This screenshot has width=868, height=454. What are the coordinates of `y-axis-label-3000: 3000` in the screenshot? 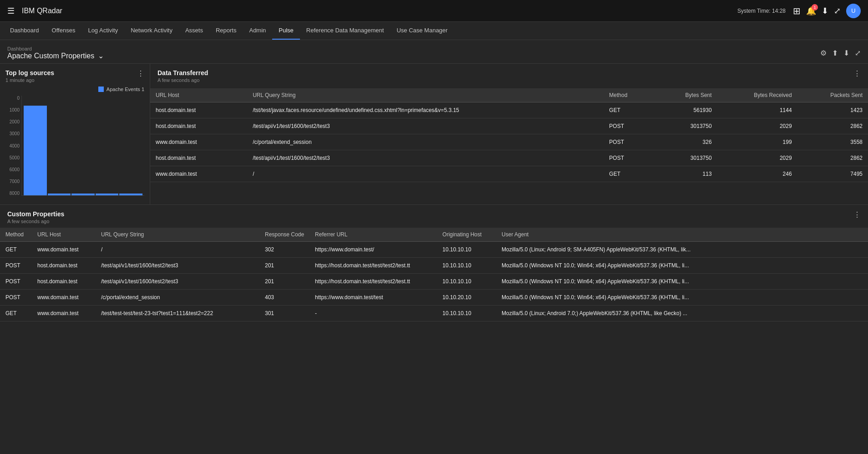 It's located at (13, 134).